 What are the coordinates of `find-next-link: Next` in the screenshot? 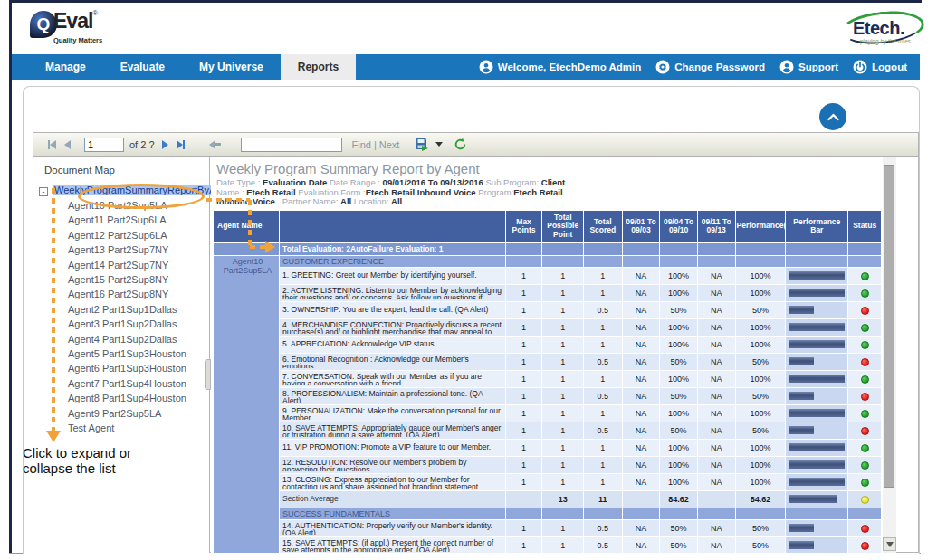 It's located at (389, 145).